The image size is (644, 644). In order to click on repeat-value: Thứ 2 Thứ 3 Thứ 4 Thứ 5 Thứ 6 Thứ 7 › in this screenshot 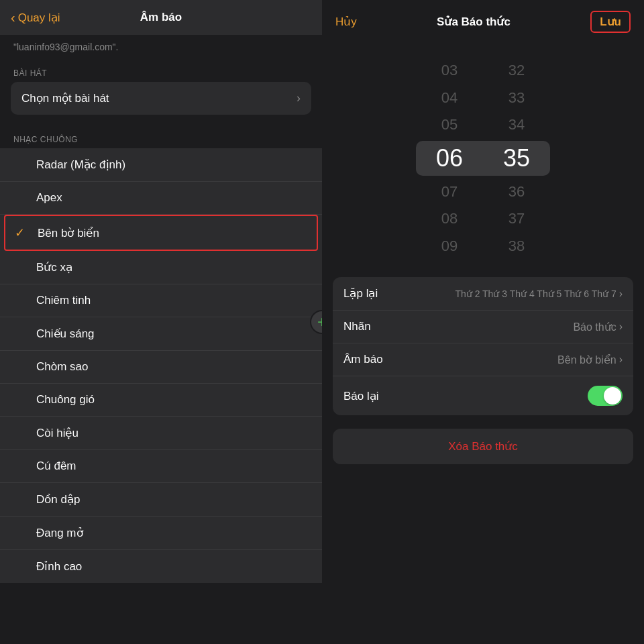, I will do `click(539, 294)`.